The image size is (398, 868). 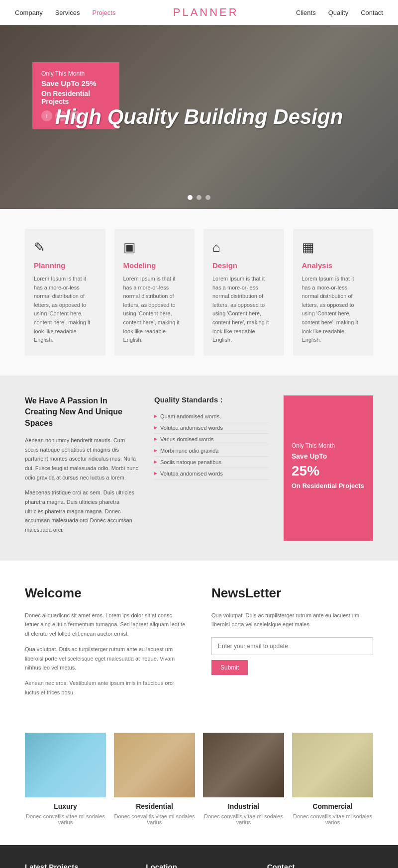 What do you see at coordinates (332, 819) in the screenshot?
I see `commercial-desc: Donec convallis vitae mi sodales varios` at bounding box center [332, 819].